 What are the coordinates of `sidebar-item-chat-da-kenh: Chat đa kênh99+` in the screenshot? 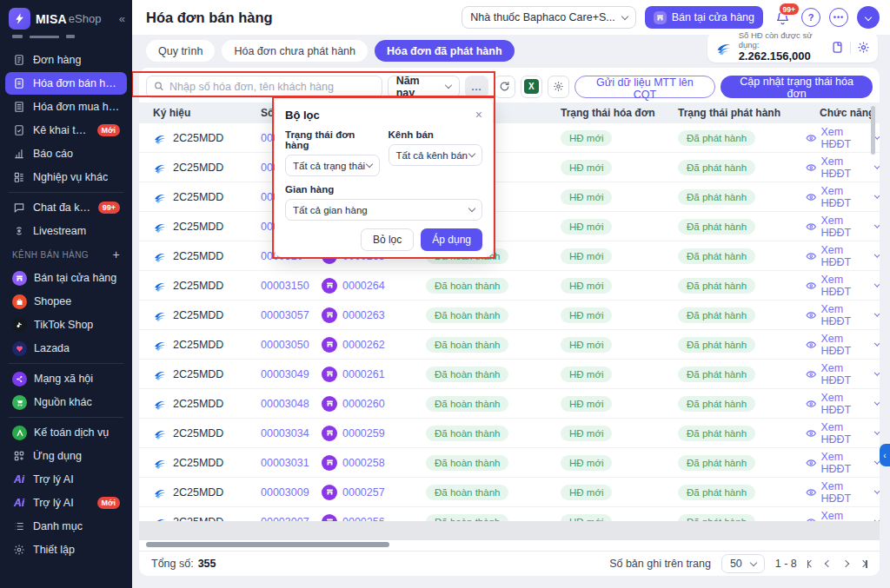 It's located at (66, 208).